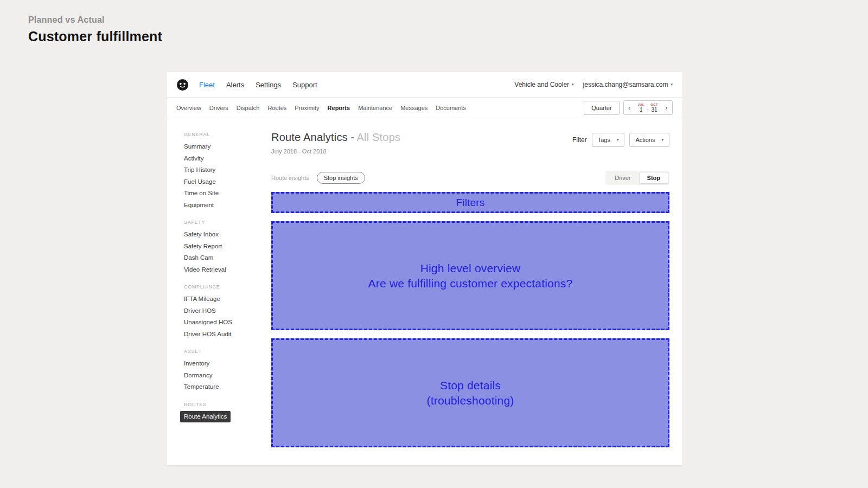  I want to click on sidebar-section-routes: ROUTES Route Analytics, so click(228, 412).